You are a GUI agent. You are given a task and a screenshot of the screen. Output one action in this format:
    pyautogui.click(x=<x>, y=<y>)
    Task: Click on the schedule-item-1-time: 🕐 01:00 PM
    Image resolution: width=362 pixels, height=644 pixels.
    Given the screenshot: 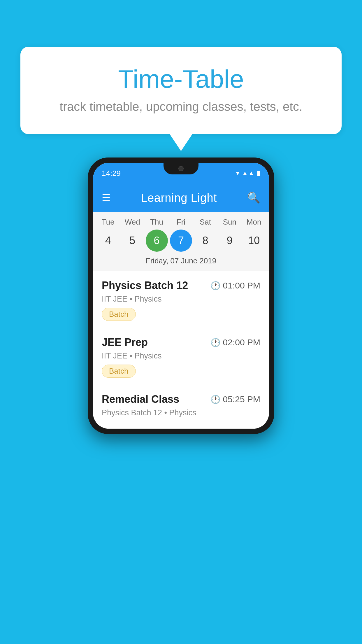 What is the action you would take?
    pyautogui.click(x=236, y=286)
    